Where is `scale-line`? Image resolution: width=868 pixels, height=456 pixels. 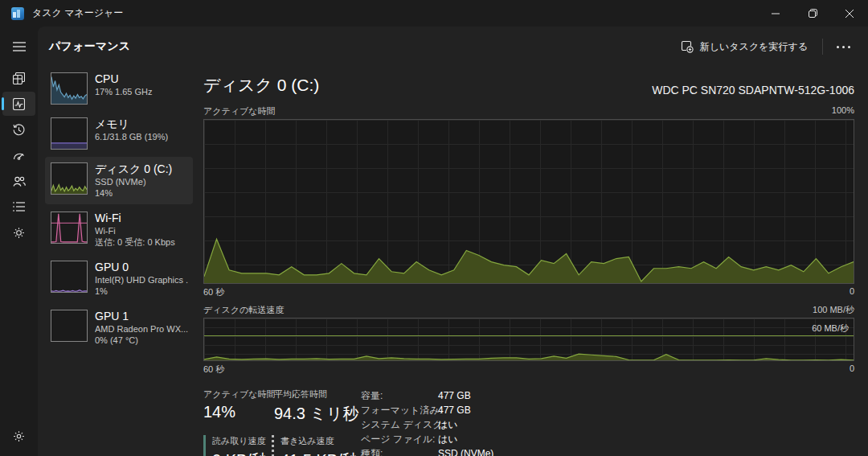
scale-line is located at coordinates (529, 336).